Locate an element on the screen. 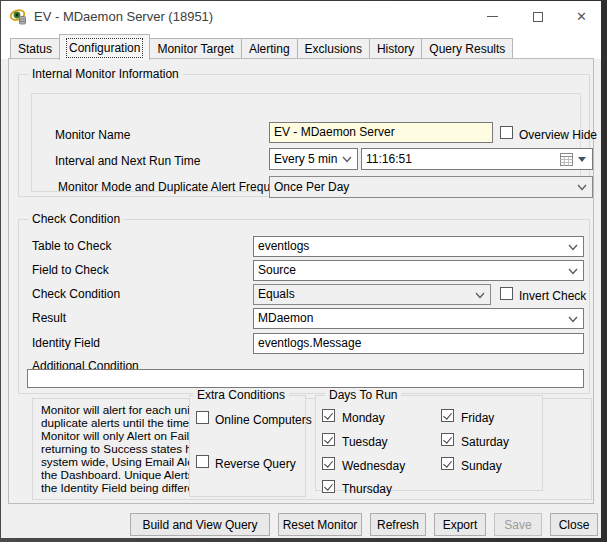  tab-alerting: Alerting is located at coordinates (270, 48).